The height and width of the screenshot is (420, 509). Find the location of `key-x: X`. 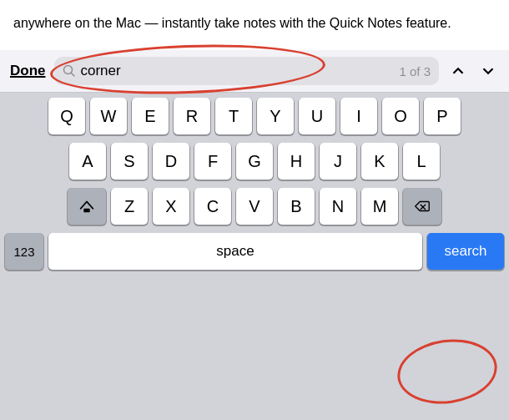

key-x: X is located at coordinates (171, 206).